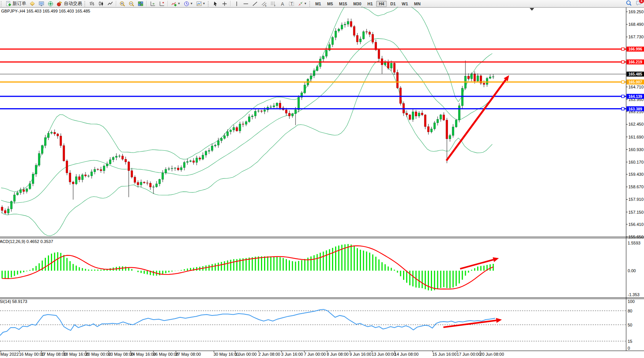 This screenshot has width=644, height=358. Describe the element at coordinates (629, 4) in the screenshot. I see `search-icon` at that location.